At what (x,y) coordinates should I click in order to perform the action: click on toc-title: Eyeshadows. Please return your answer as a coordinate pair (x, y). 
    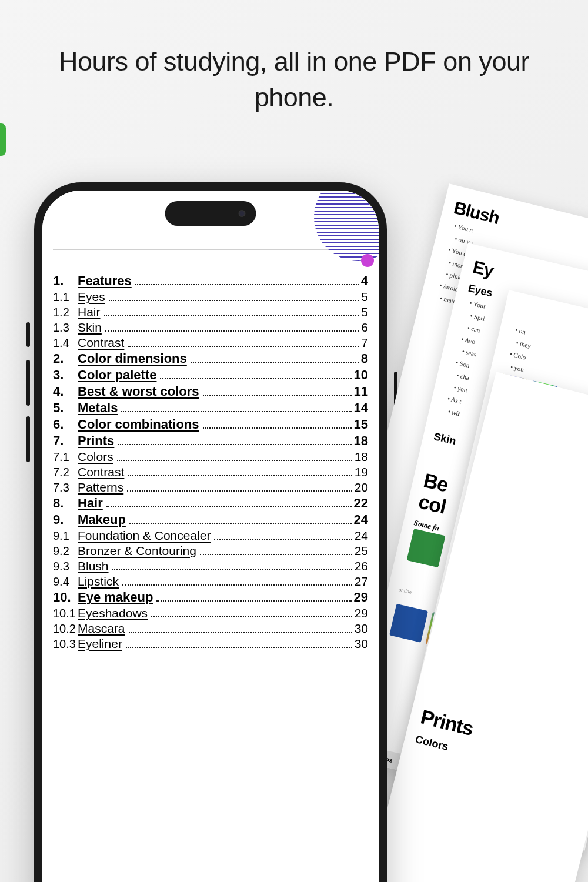
    Looking at the image, I should click on (113, 613).